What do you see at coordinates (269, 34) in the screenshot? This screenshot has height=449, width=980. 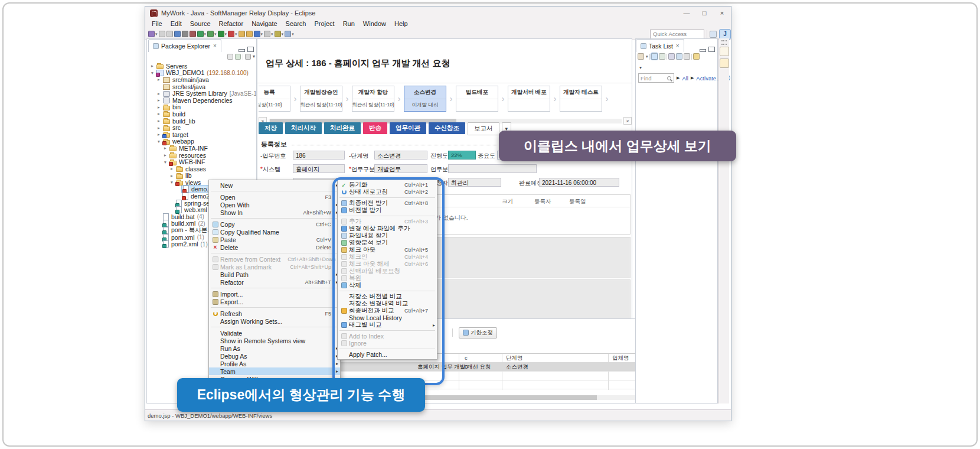 I see `annotation-icon: ▾` at bounding box center [269, 34].